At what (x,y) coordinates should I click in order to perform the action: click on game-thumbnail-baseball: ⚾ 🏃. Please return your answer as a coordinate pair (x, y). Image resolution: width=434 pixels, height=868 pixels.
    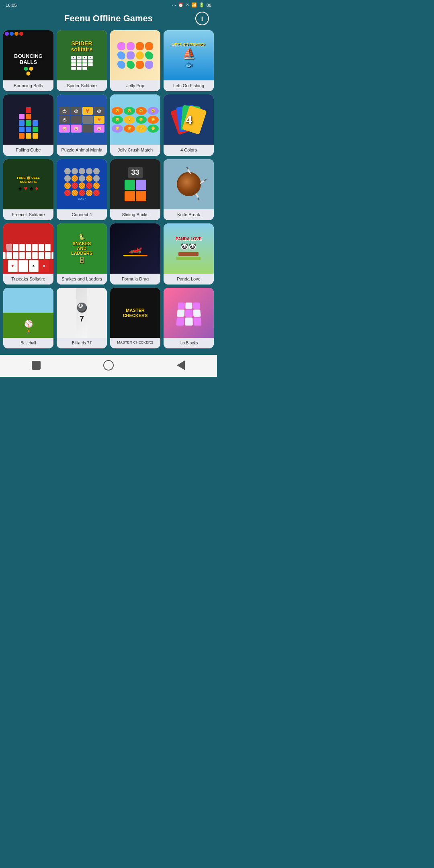
    Looking at the image, I should click on (28, 313).